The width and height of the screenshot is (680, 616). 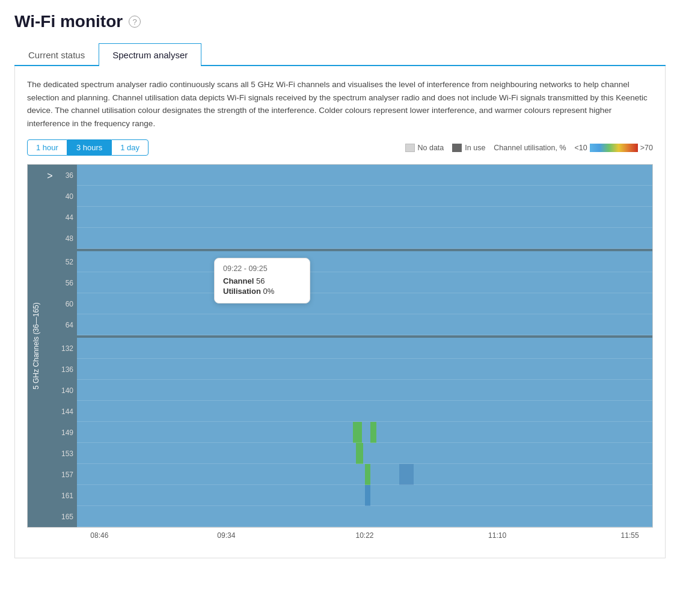 What do you see at coordinates (66, 517) in the screenshot?
I see `channel-label-165: 165` at bounding box center [66, 517].